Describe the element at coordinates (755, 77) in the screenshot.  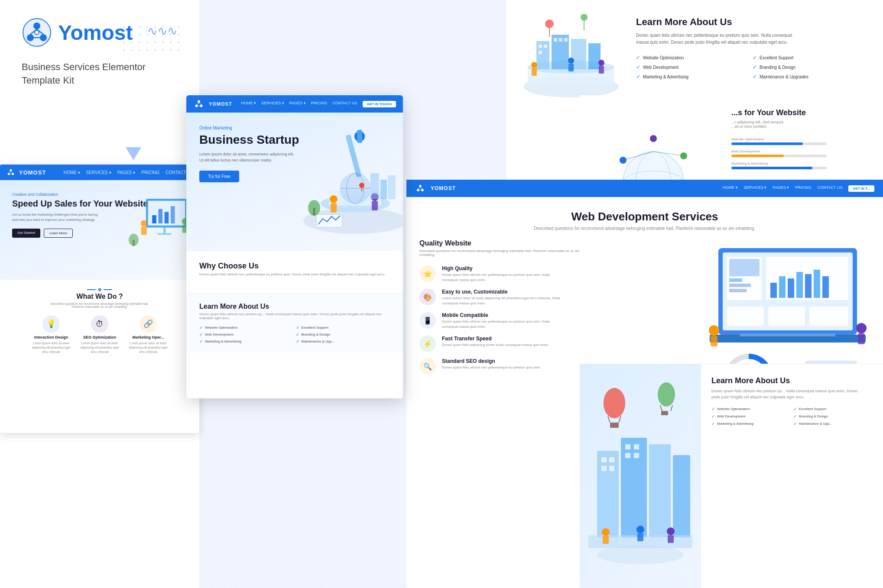
I see `check-icon-mu: ✓` at that location.